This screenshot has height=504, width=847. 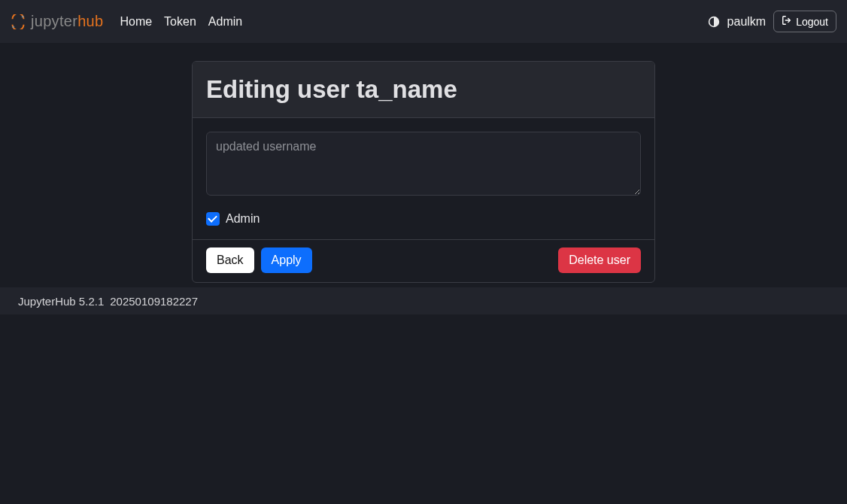 I want to click on brand-jupyter: jupyter, so click(x=54, y=21).